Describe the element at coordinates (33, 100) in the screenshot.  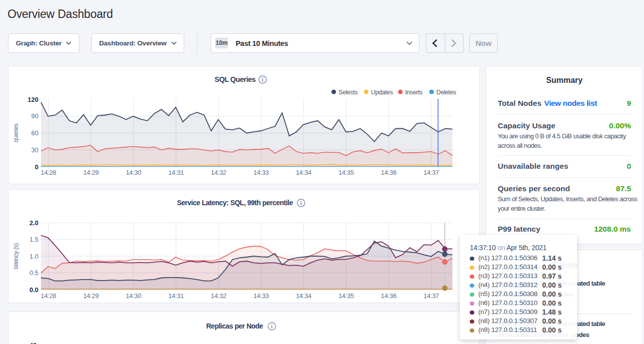
I see `svg-text: 120` at that location.